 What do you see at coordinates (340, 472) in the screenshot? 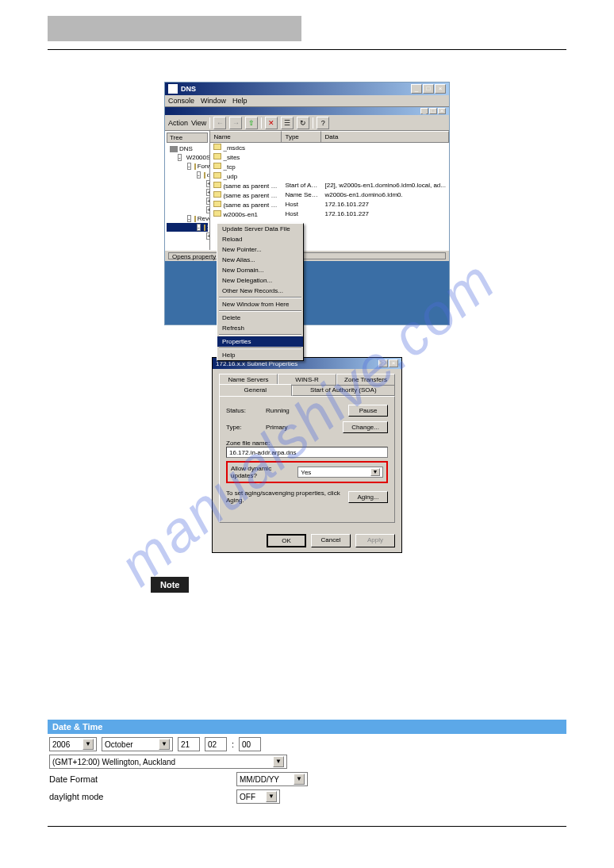
I see `allow-updates-combo: Yes ▼` at bounding box center [340, 472].